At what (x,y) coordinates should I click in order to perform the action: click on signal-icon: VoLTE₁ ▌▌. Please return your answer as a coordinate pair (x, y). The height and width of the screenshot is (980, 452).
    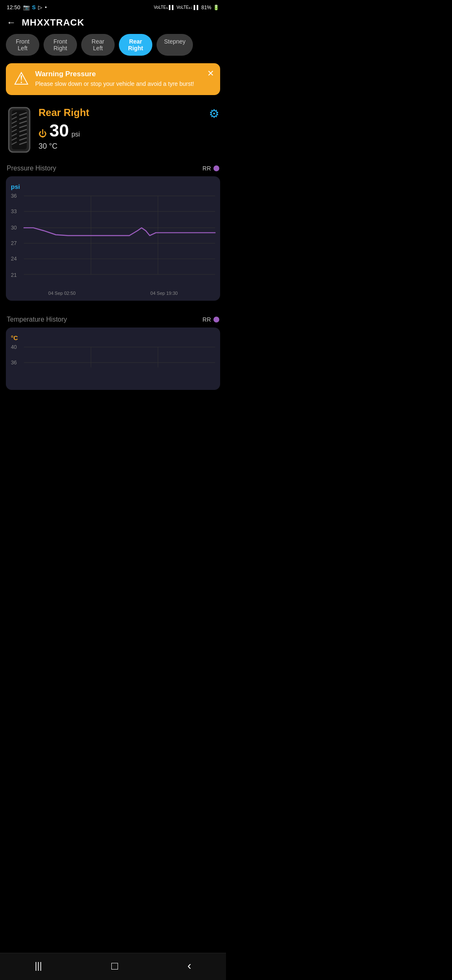
    Looking at the image, I should click on (164, 8).